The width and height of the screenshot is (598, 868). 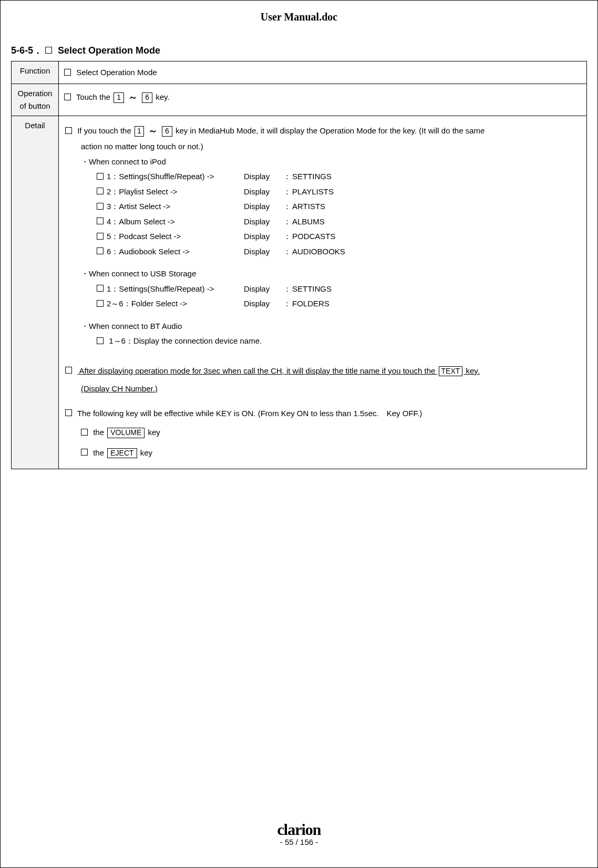 What do you see at coordinates (338, 222) in the screenshot?
I see `list-item: 4：Album Select ->Display：ALBUMS` at bounding box center [338, 222].